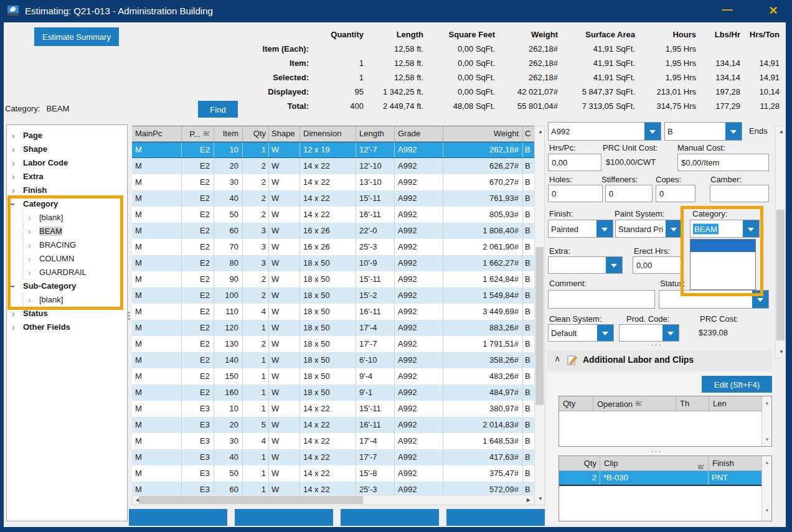 The height and width of the screenshot is (532, 792). I want to click on grid-vertical-scrollbar: ▲ ▼, so click(539, 315).